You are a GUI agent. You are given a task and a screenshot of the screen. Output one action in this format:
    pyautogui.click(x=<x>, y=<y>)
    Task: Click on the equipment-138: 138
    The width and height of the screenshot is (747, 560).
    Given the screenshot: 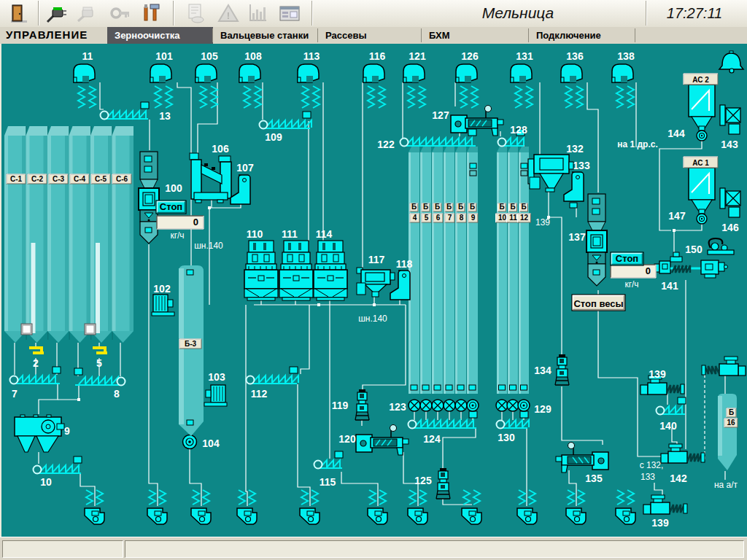 What is the action you would take?
    pyautogui.click(x=623, y=79)
    